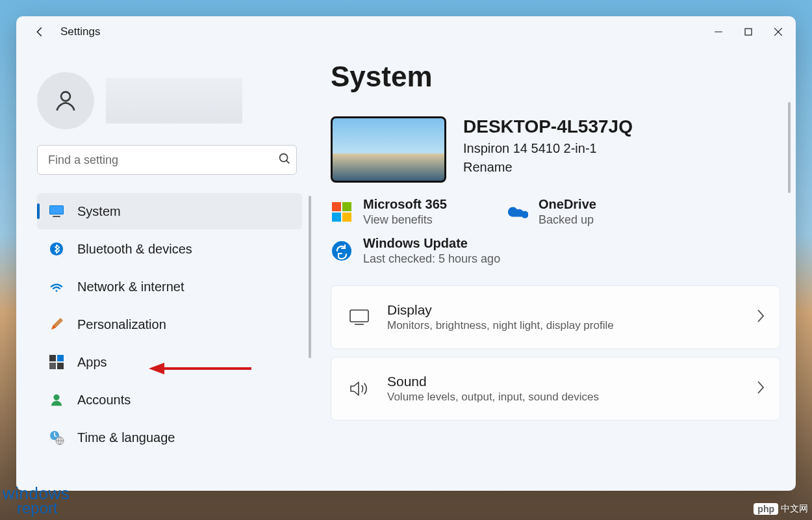  Describe the element at coordinates (170, 400) in the screenshot. I see `nav-item-accounts: Accounts` at that location.